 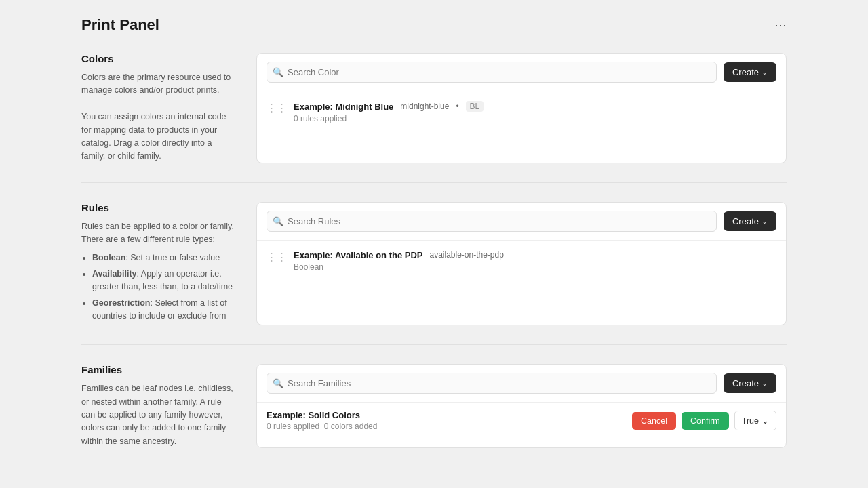 I want to click on colors-create-chevron-icon: ⌄, so click(x=765, y=72).